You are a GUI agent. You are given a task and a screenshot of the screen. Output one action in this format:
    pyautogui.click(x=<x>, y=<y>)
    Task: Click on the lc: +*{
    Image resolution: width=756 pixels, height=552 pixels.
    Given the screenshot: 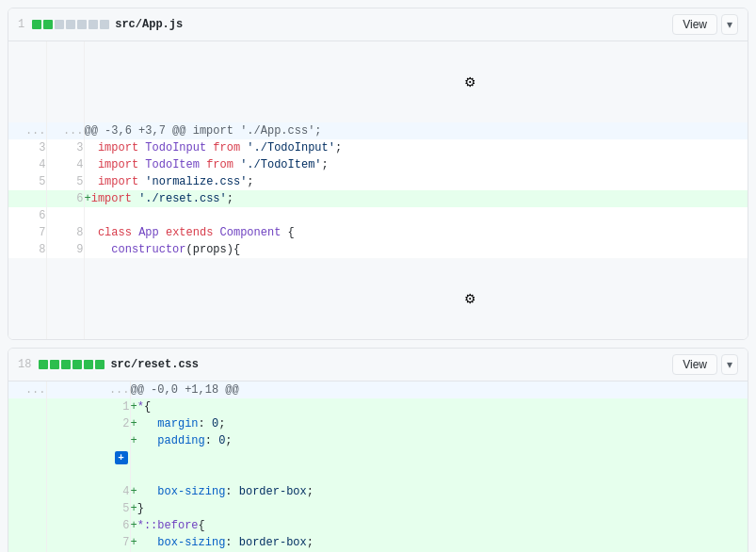 What is the action you would take?
    pyautogui.click(x=439, y=407)
    